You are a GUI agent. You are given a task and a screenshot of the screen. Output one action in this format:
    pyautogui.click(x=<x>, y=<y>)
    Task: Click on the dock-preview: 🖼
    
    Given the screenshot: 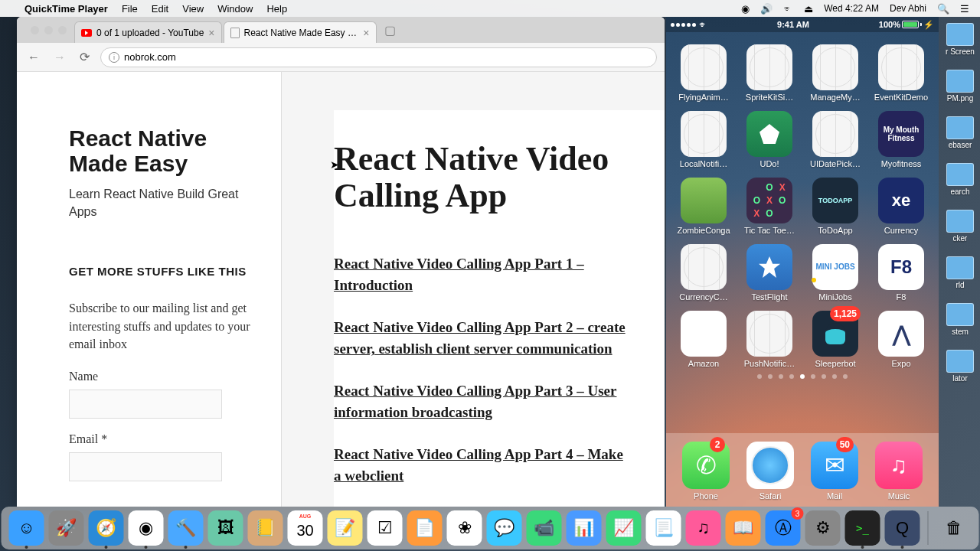 What is the action you would take?
    pyautogui.click(x=226, y=528)
    